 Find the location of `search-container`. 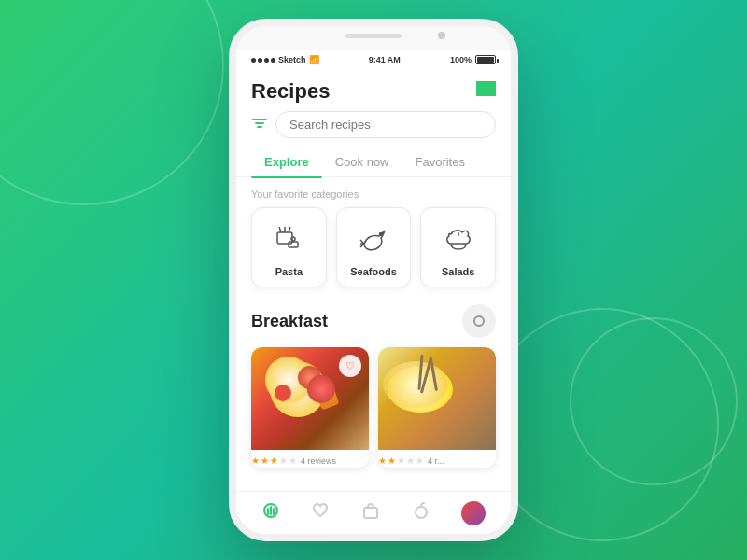

search-container is located at coordinates (374, 129).